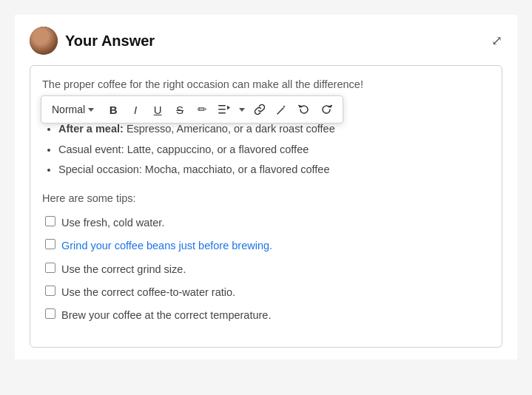 The height and width of the screenshot is (395, 532). I want to click on list-item: Use fresh, cold water., so click(268, 223).